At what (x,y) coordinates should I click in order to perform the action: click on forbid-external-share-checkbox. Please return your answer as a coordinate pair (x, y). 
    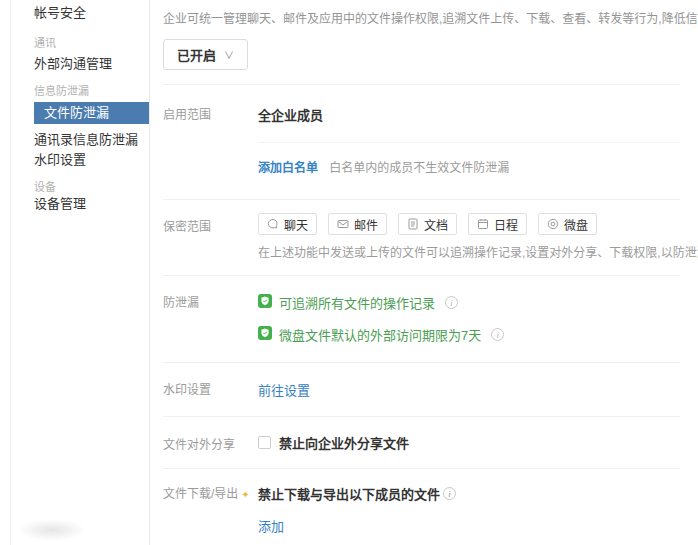
    Looking at the image, I should click on (264, 442).